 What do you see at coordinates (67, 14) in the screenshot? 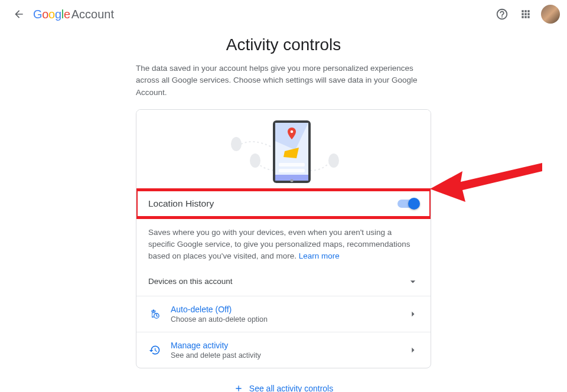
I see `logo-e: e` at bounding box center [67, 14].